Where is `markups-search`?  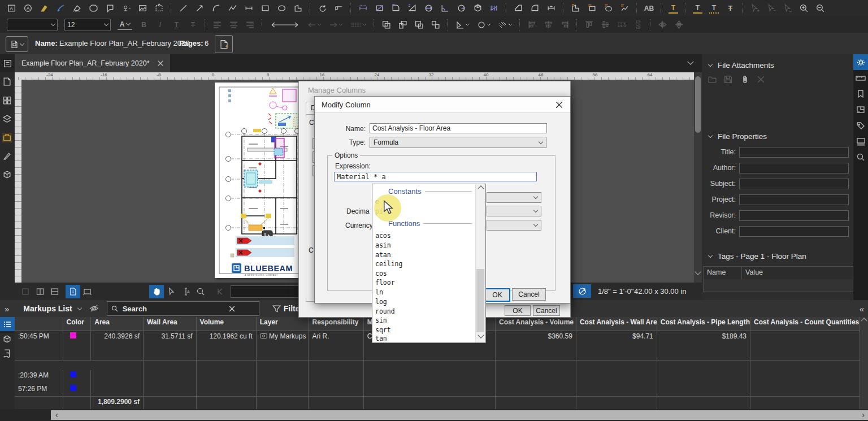
markups-search is located at coordinates (183, 309).